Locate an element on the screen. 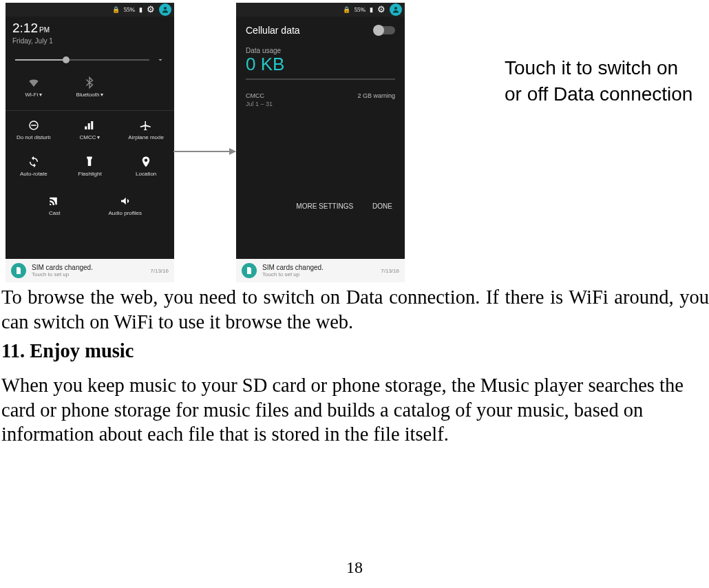 The width and height of the screenshot is (709, 588). phone-quick-settings: 🔒 55% ▮ ⚙ 2:12PM Friday, July 1 is located at coordinates (89, 143).